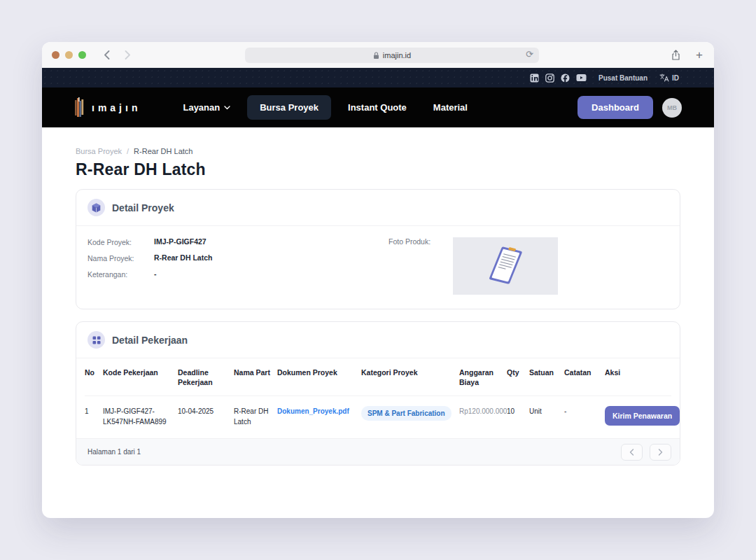  I want to click on browser-toolbar: imajin.id ⟳ +, so click(378, 55).